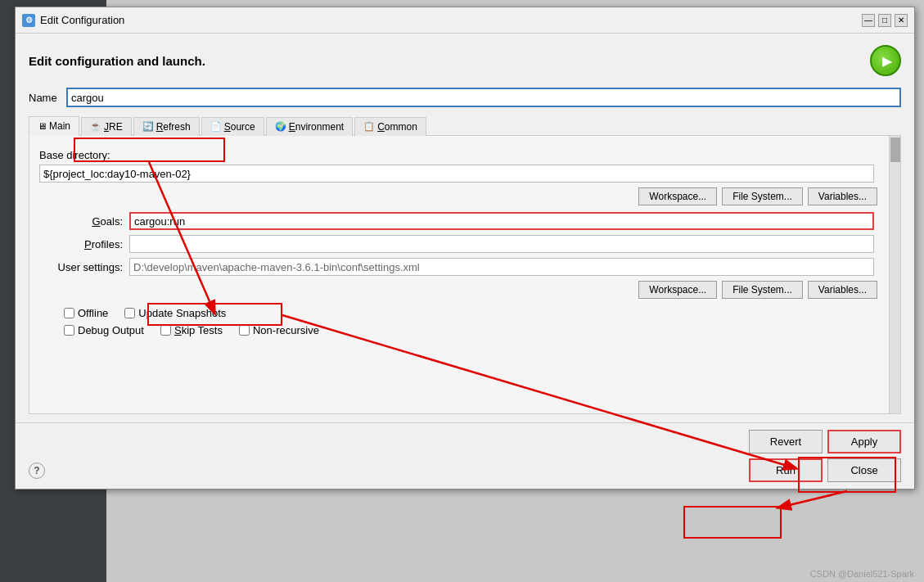 The image size is (924, 582). Describe the element at coordinates (843, 196) in the screenshot. I see `variables-button-1: Variables...` at that location.